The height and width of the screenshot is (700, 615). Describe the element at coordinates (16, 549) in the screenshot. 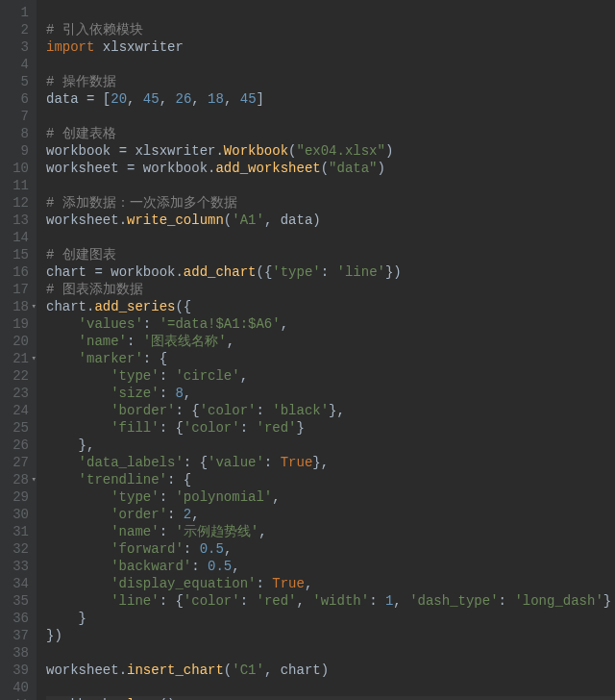

I see `line-number: 32` at that location.